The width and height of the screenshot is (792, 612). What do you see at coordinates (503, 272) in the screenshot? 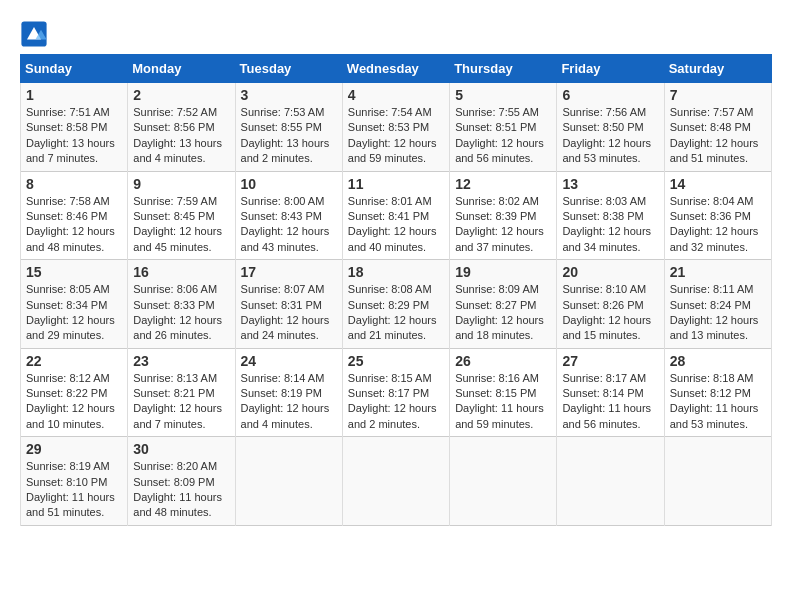
I see `day-number: 19` at bounding box center [503, 272].